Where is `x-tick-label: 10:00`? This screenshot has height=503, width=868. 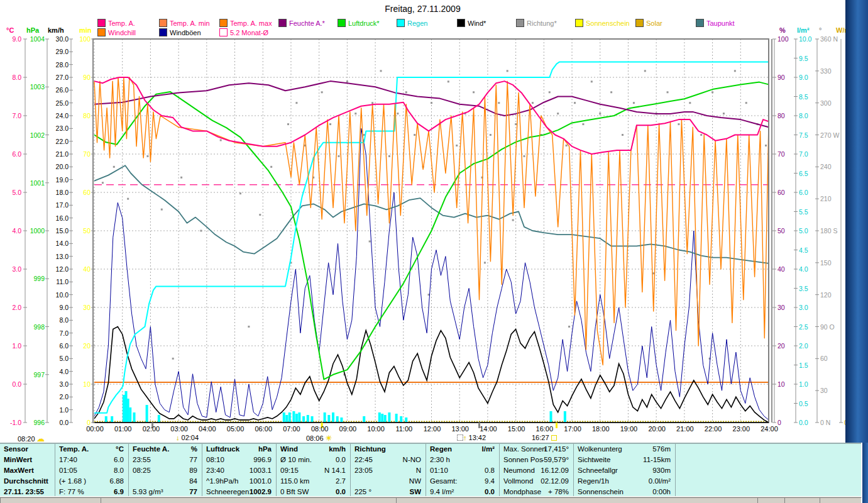
x-tick-label: 10:00 is located at coordinates (376, 429).